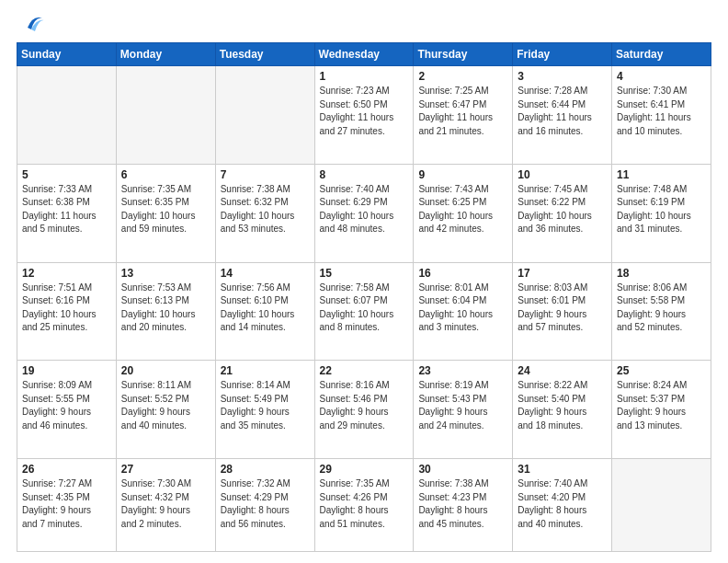 The height and width of the screenshot is (563, 728). What do you see at coordinates (165, 175) in the screenshot?
I see `day-number: 6` at bounding box center [165, 175].